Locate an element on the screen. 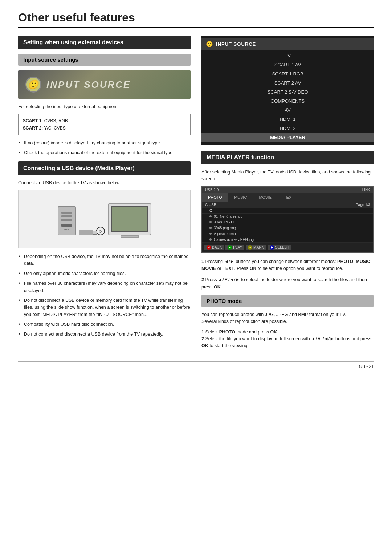  mp-folder: C is located at coordinates (287, 211).